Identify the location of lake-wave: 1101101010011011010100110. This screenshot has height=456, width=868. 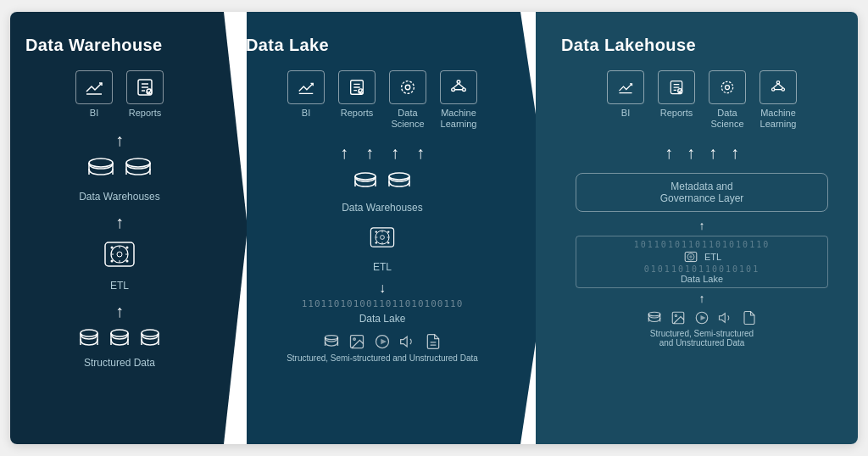
(382, 303).